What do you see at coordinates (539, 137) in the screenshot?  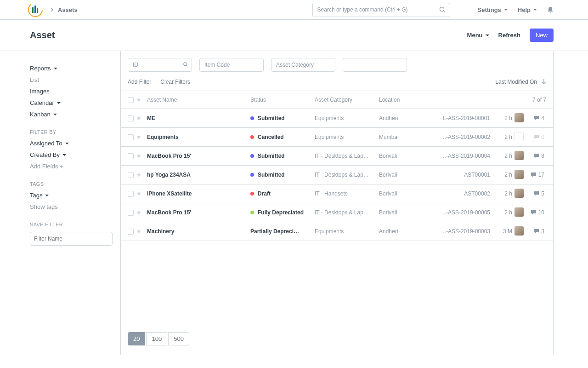 I see `comment-count: 0` at bounding box center [539, 137].